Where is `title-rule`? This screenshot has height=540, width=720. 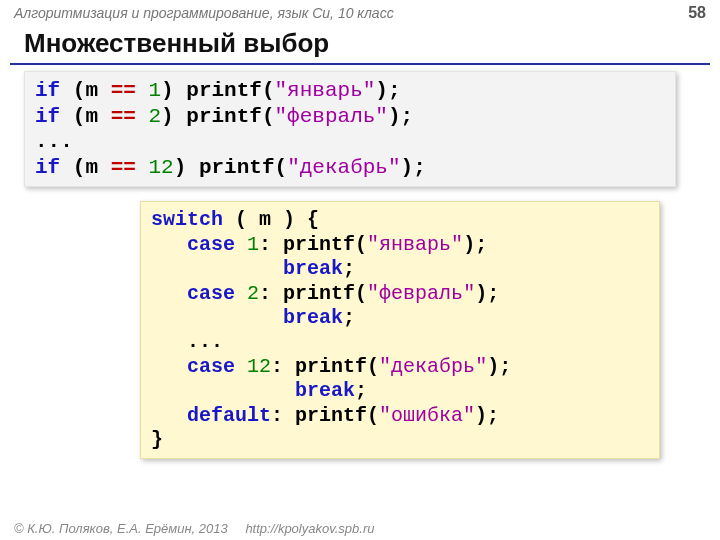 title-rule is located at coordinates (360, 64).